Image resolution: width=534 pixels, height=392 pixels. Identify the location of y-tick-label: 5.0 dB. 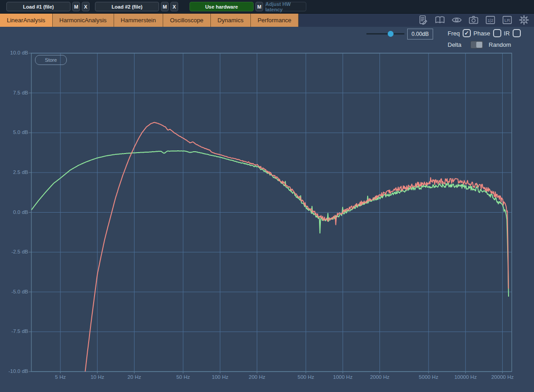
(16, 132).